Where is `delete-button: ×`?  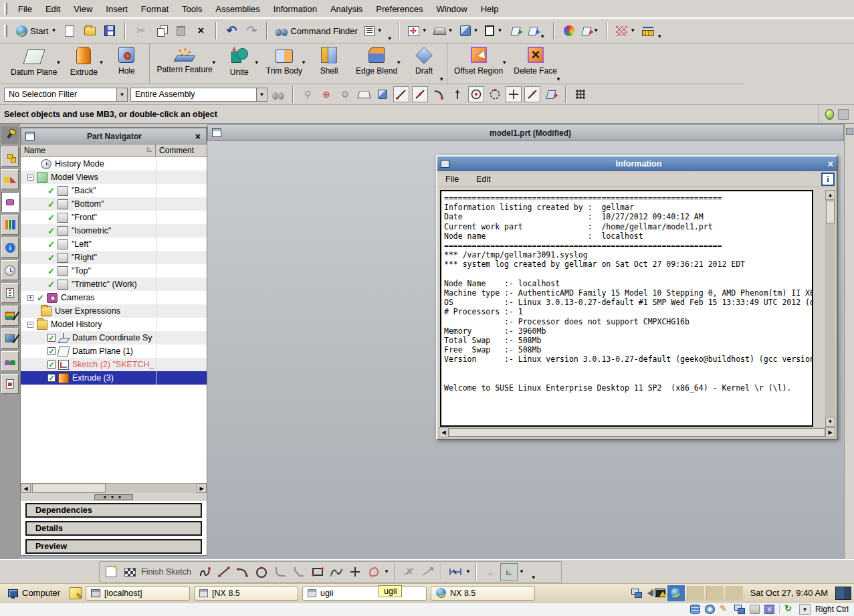
delete-button: × is located at coordinates (201, 31).